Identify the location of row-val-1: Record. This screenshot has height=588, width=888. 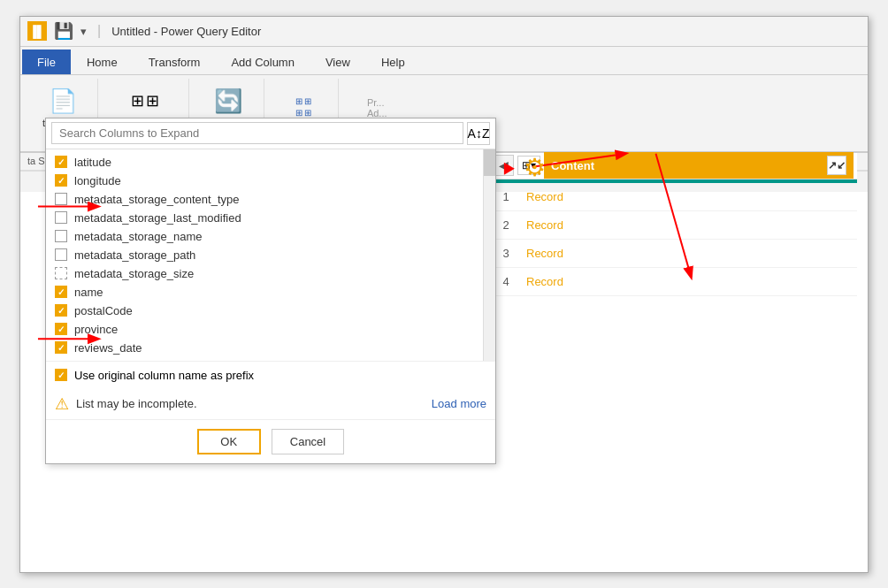
(541, 196).